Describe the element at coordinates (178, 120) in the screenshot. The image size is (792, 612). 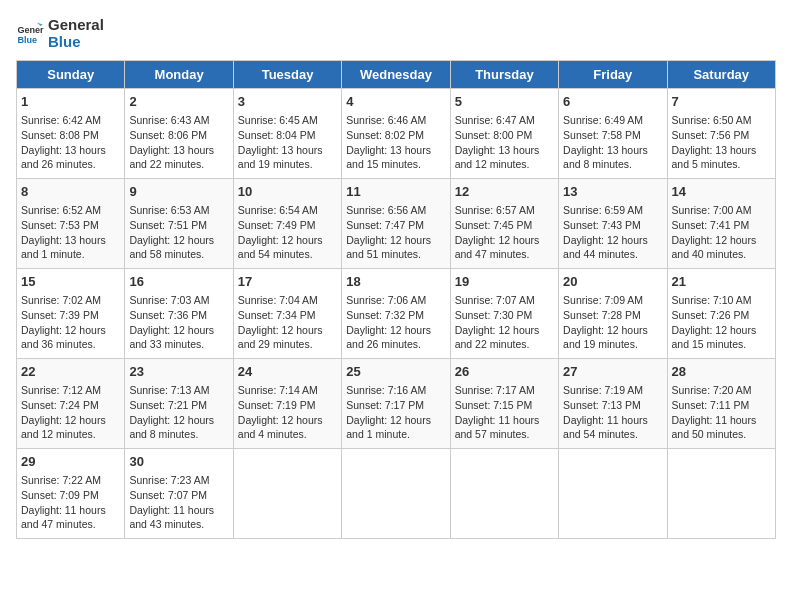
I see `cell-info: Sunrise: 6:43 AM` at that location.